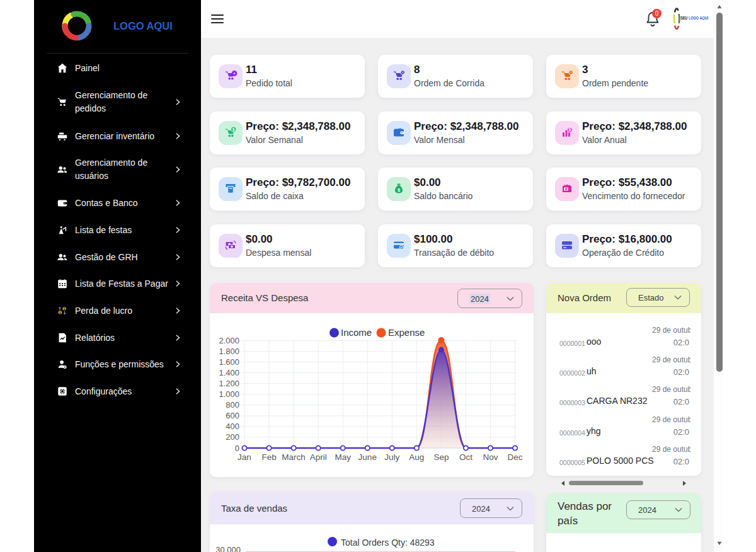 Image resolution: width=756 pixels, height=552 pixels. I want to click on svg-text: July, so click(392, 457).